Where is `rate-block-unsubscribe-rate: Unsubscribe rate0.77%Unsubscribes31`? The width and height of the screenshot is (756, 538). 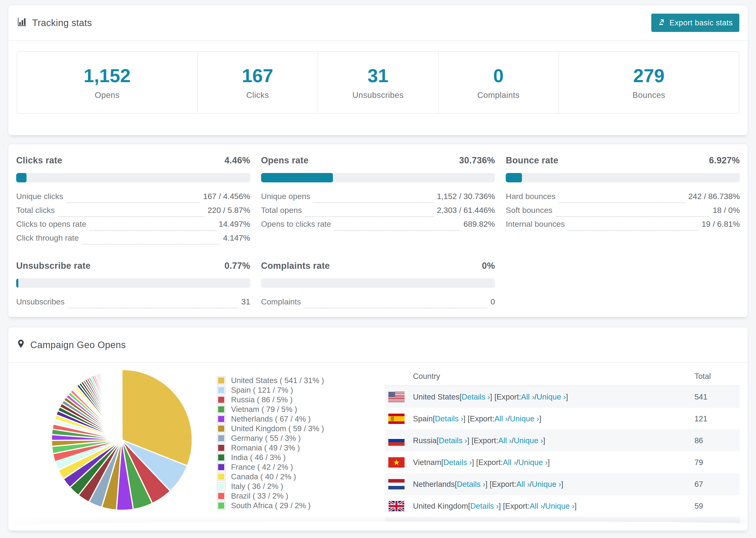 rate-block-unsubscribe-rate: Unsubscribe rate0.77%Unsubscribes31 is located at coordinates (133, 286).